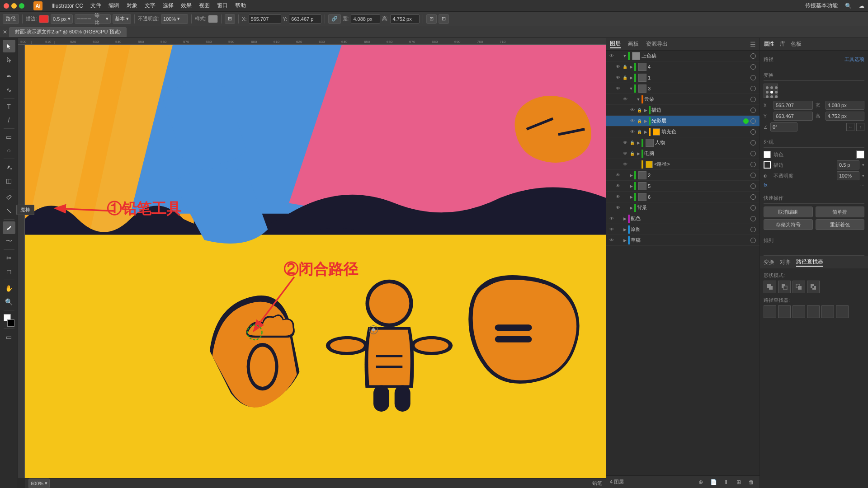  Describe the element at coordinates (863, 185) in the screenshot. I see `more-options-btn: ···` at that location.